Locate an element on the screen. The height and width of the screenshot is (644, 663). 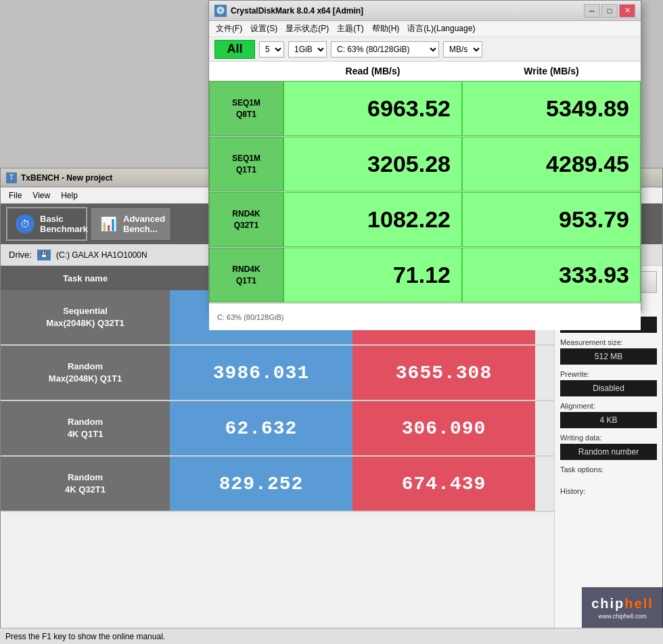
cdm-label-1: SEQ1MQ1T1 is located at coordinates (246, 164).